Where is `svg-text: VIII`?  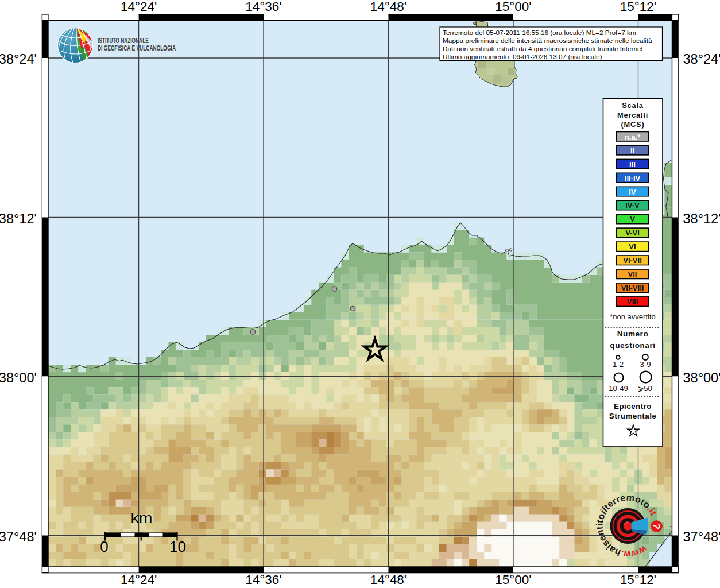 svg-text: VIII is located at coordinates (633, 302).